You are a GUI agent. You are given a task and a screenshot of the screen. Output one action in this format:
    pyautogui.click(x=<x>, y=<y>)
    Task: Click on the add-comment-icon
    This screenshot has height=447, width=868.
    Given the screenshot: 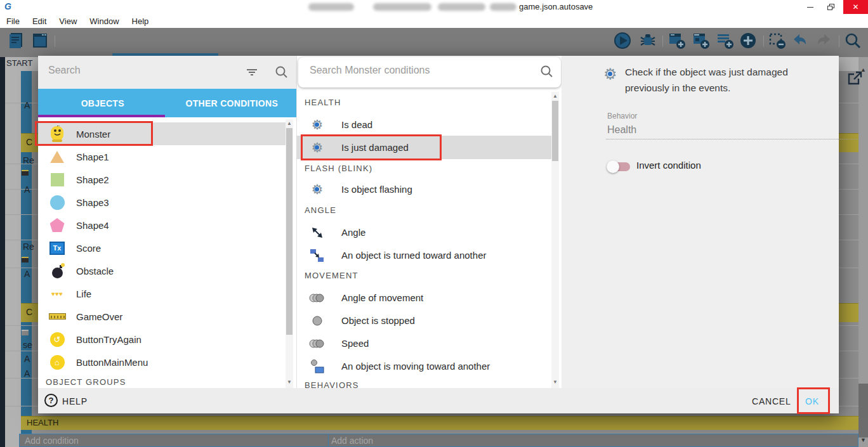 What is the action you would take?
    pyautogui.click(x=725, y=41)
    